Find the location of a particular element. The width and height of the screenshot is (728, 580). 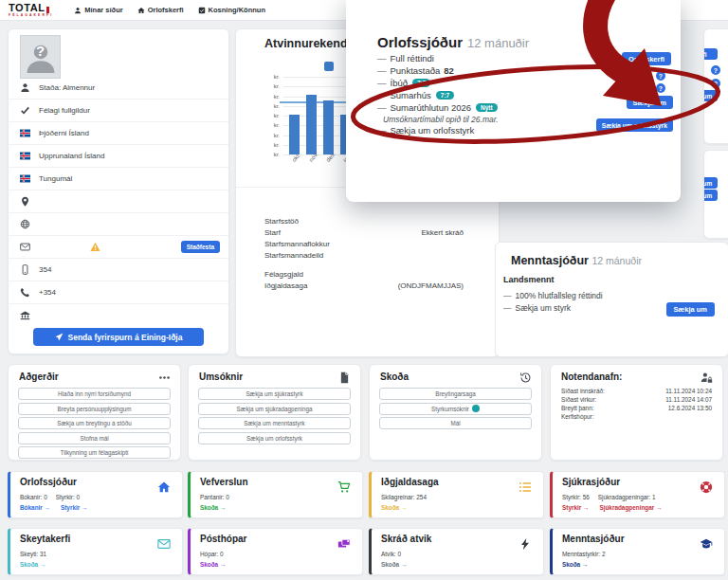

popup-row: —Sumarúthlutun 2026Nýtt is located at coordinates (486, 108).